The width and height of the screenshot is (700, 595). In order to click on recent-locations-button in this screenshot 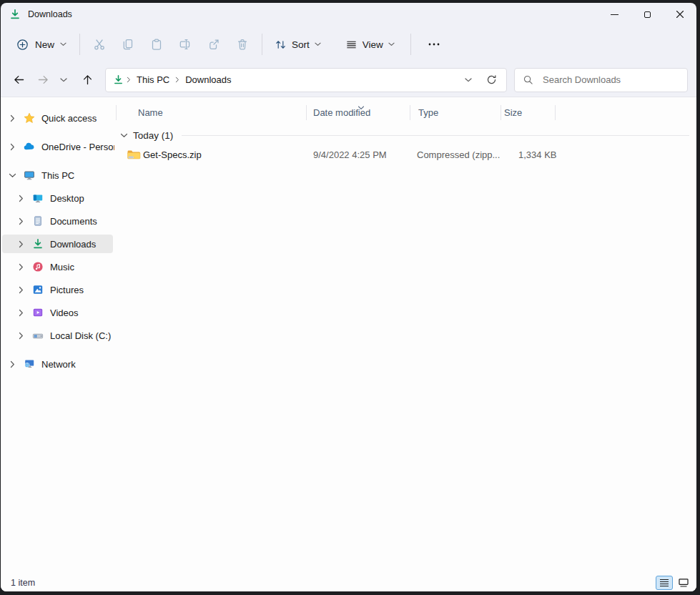, I will do `click(64, 80)`.